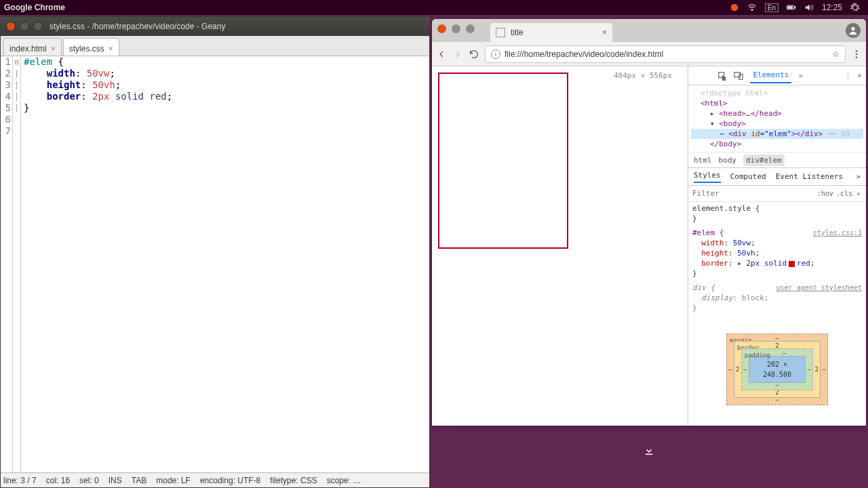  What do you see at coordinates (17, 264) in the screenshot?
I see `fold-gutter: ⊟ │ │ │ │` at bounding box center [17, 264].